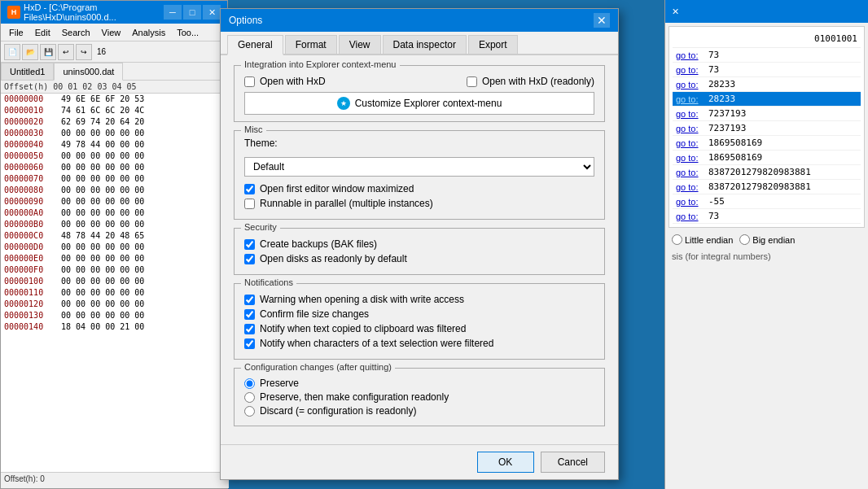 This screenshot has height=489, width=868. Describe the element at coordinates (419, 44) in the screenshot. I see `dialog-tabs: General Format View Data inspector Expor…` at that location.